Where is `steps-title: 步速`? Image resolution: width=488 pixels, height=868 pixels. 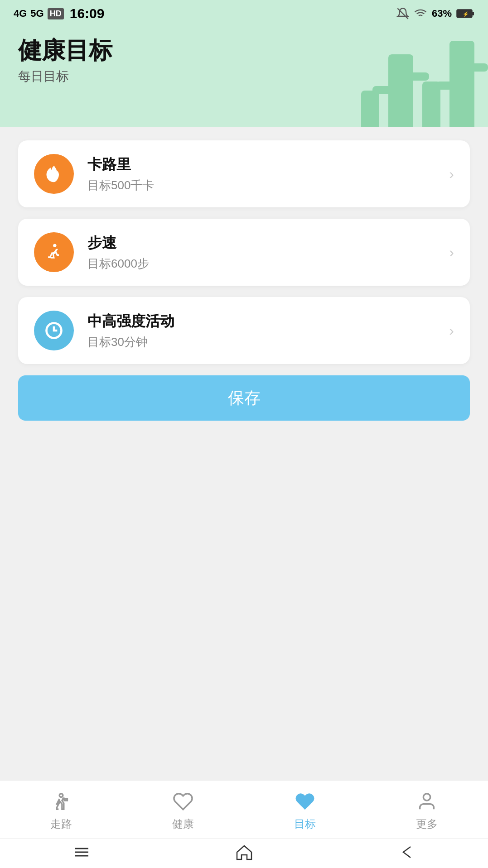 steps-title: 步速 is located at coordinates (118, 243).